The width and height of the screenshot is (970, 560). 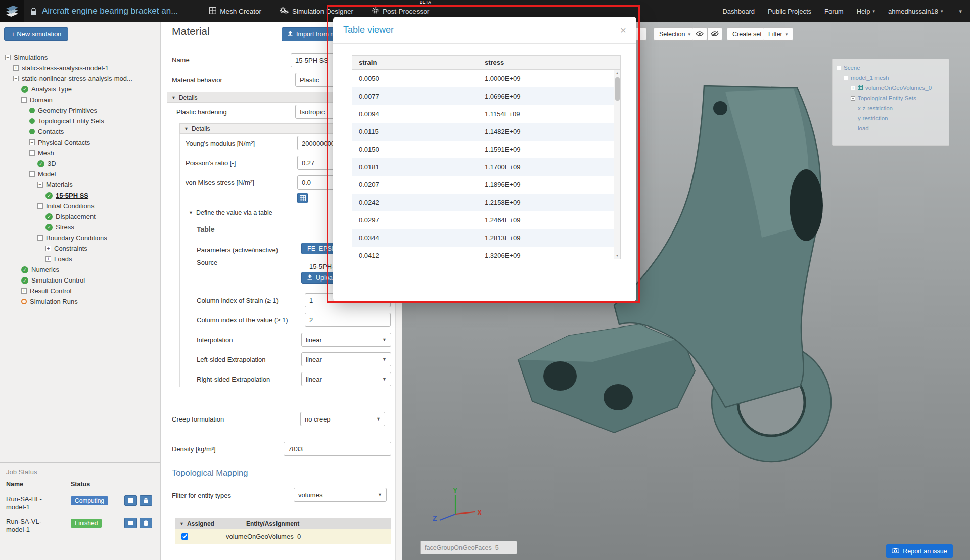 What do you see at coordinates (483, 131) in the screenshot?
I see `table-row: 0.01151.1482E+09` at bounding box center [483, 131].